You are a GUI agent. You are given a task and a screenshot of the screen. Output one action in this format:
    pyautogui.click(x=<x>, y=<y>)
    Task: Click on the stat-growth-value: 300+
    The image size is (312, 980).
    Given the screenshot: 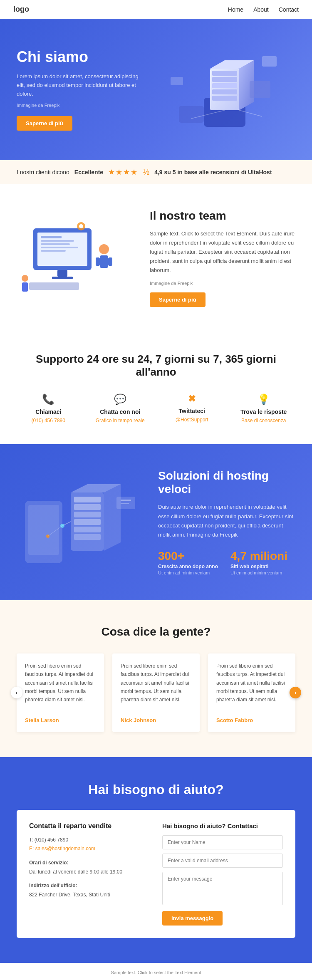 What is the action you would take?
    pyautogui.click(x=188, y=556)
    